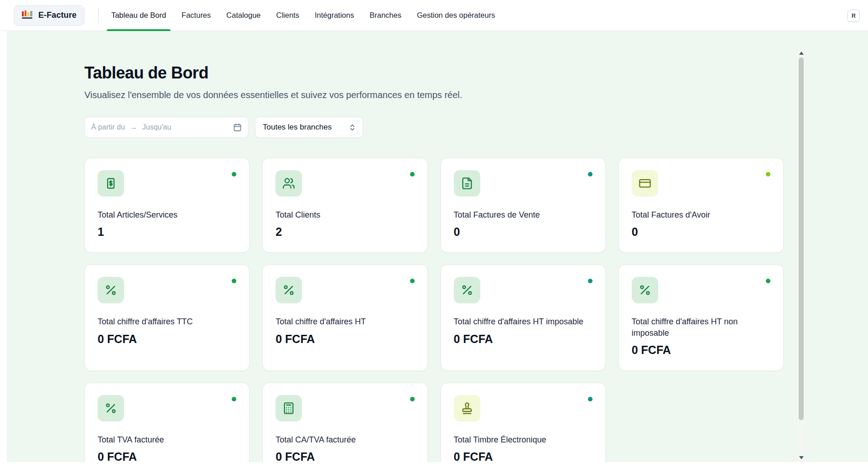  I want to click on banknote-icon, so click(111, 183).